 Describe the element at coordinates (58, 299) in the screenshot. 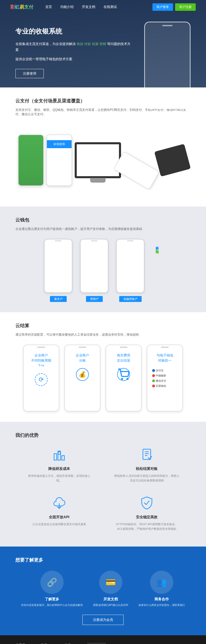

I see `wallet-tag: 基本户` at that location.